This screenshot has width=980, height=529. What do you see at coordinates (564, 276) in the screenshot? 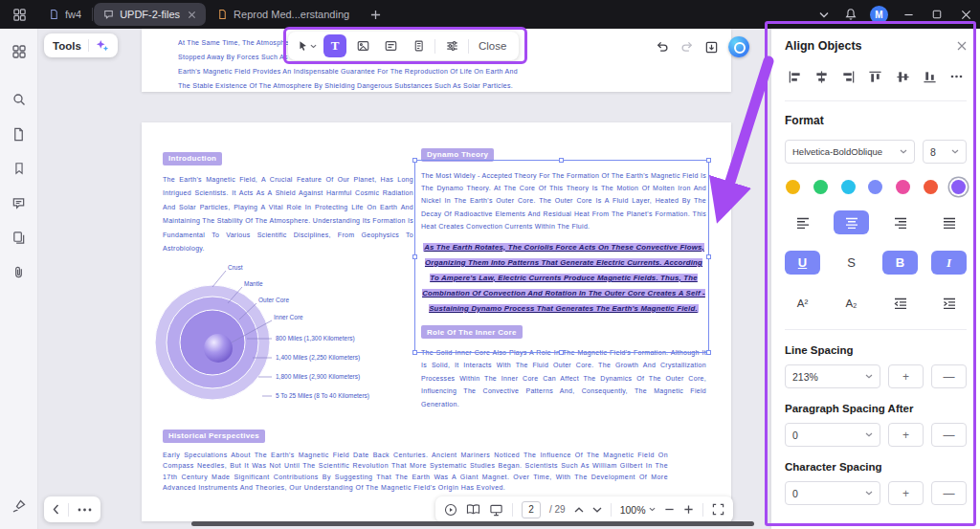
I see `selected-text-block: As The Earth Rotates, The Coriolis Force…` at bounding box center [564, 276].